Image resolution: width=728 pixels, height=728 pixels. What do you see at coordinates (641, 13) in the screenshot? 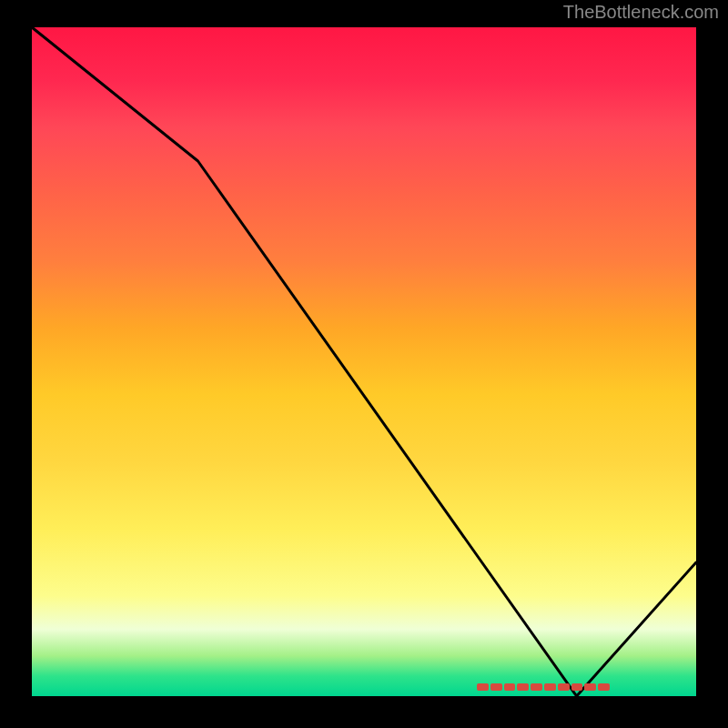
I see `attribution-text: TheBottleneck.com` at bounding box center [641, 13].